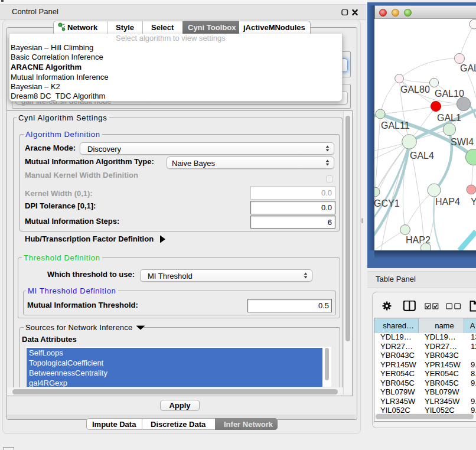  Describe the element at coordinates (474, 202) in the screenshot. I see `svg-text: YL` at that location.